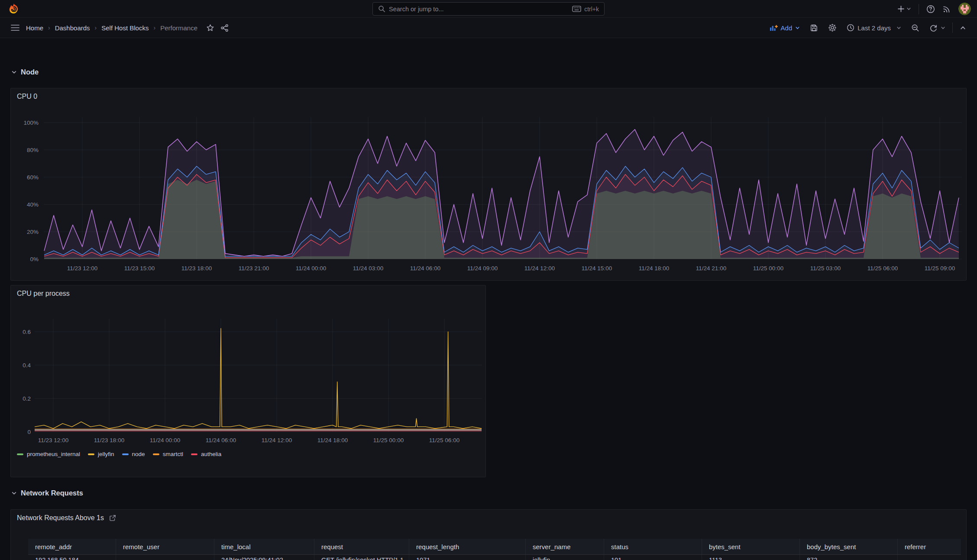 The width and height of the screenshot is (977, 560). I want to click on table-cell: 1071, so click(468, 557).